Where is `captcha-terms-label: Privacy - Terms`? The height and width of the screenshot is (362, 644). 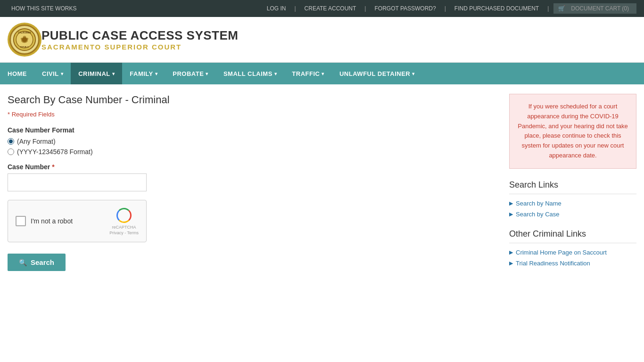 captcha-terms-label: Privacy - Terms is located at coordinates (124, 233).